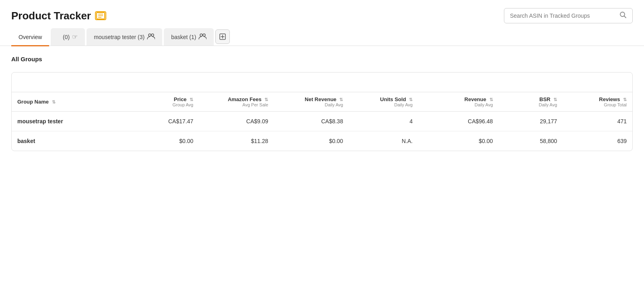 The height and width of the screenshot is (301, 644). What do you see at coordinates (568, 16) in the screenshot?
I see `search-bar` at bounding box center [568, 16].